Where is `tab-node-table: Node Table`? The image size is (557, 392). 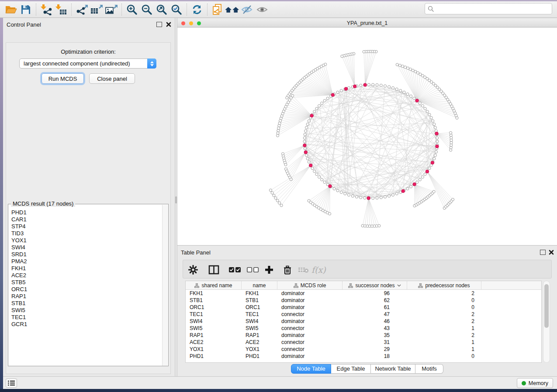 tab-node-table: Node Table is located at coordinates (311, 369).